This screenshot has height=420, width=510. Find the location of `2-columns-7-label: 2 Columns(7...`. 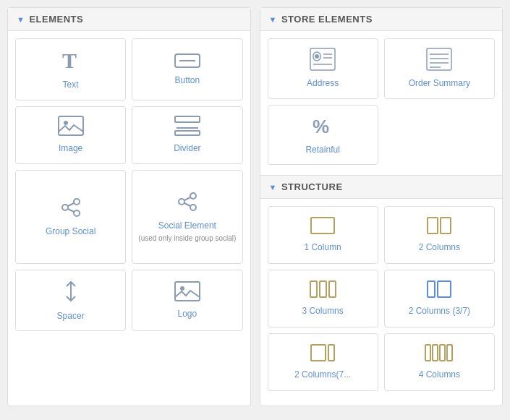

2-columns-7-label: 2 Columns(7... is located at coordinates (323, 375).